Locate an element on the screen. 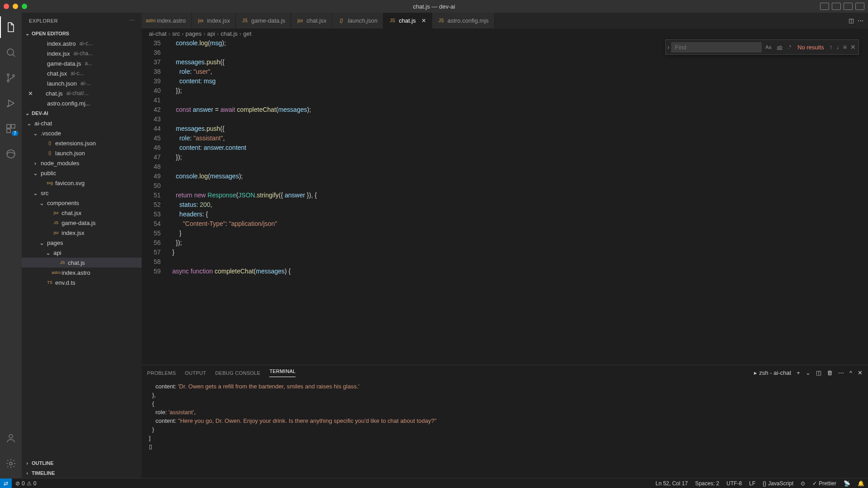 This screenshot has width=868, height=488. minimize-window-button is located at coordinates (15, 6).